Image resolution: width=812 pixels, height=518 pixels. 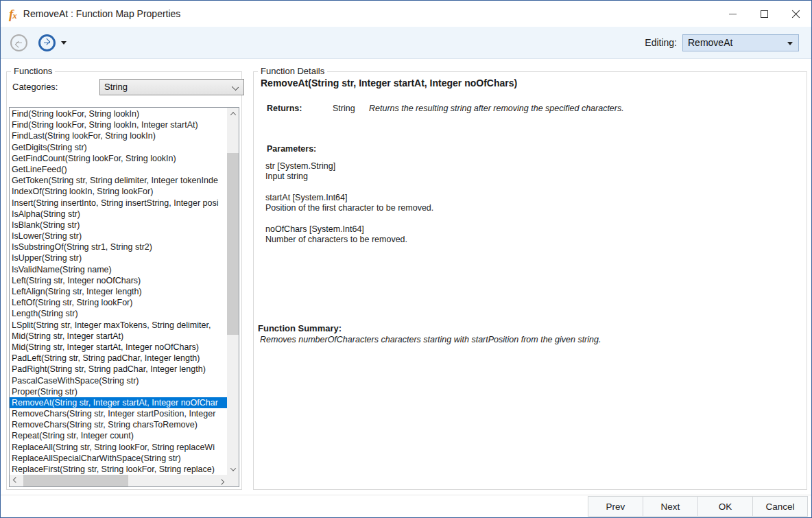 What do you see at coordinates (616, 506) in the screenshot?
I see `footer-button: Prev` at bounding box center [616, 506].